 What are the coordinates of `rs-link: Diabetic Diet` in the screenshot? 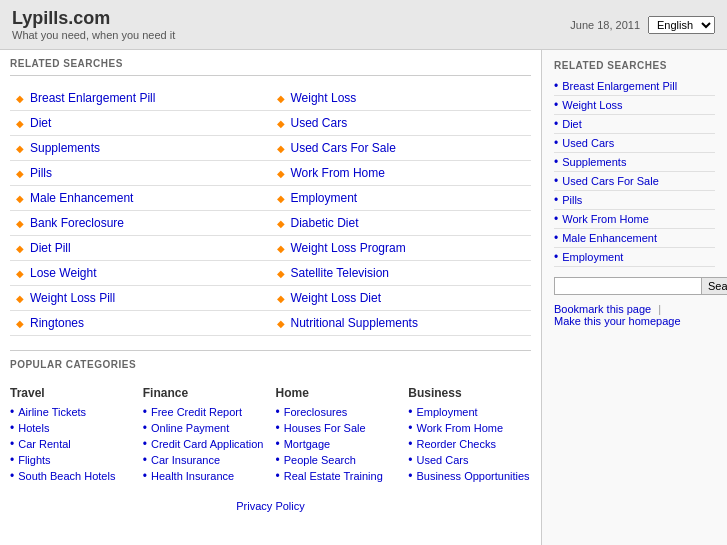 It's located at (325, 223).